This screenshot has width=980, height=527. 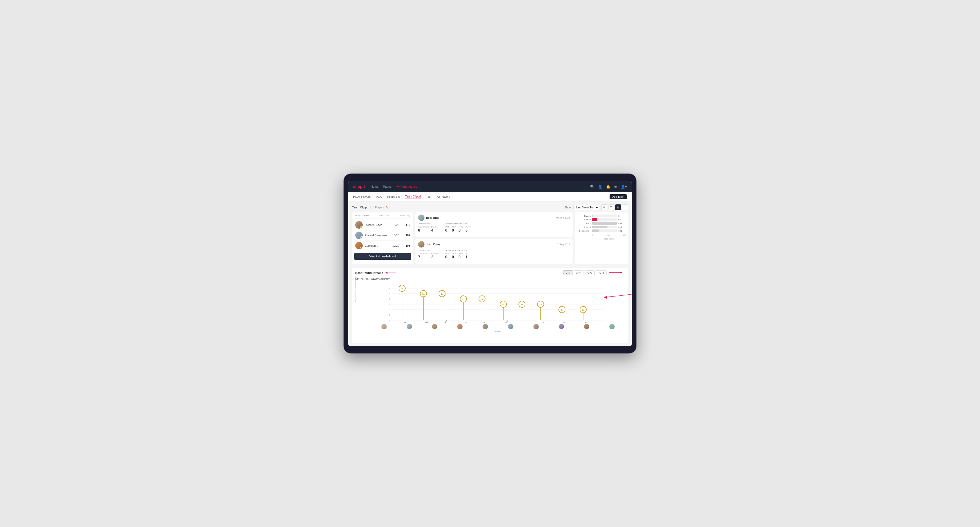 I want to click on arrow-to-right-icon, so click(x=617, y=272).